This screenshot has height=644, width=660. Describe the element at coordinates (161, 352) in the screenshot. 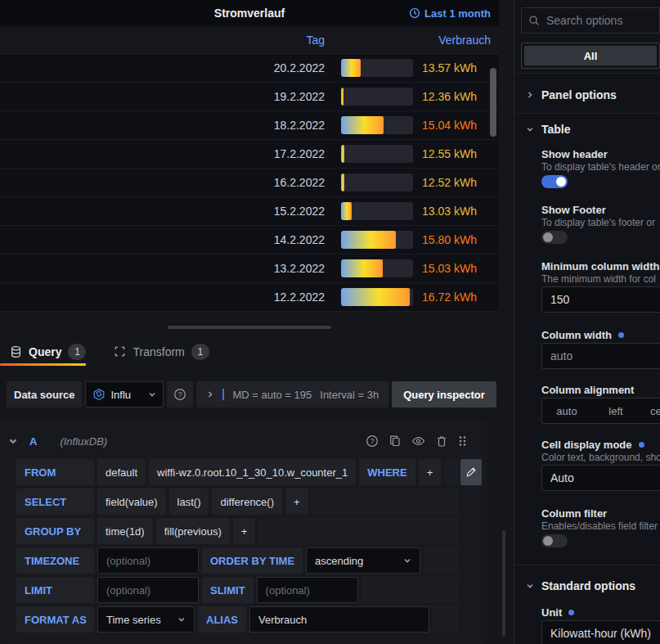

I see `tab-transform: Transform 1` at that location.